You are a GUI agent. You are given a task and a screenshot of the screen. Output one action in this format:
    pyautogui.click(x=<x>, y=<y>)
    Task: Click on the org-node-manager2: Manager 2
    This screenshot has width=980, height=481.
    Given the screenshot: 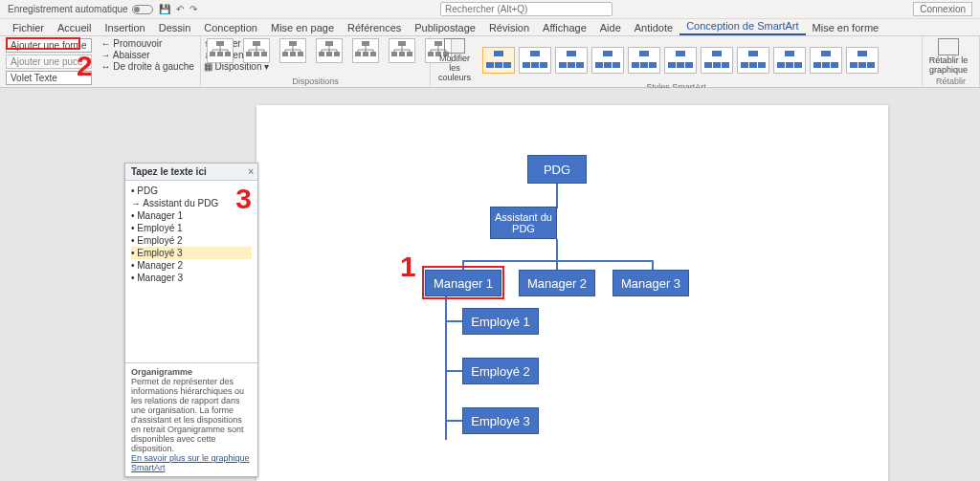 What is the action you would take?
    pyautogui.click(x=557, y=283)
    